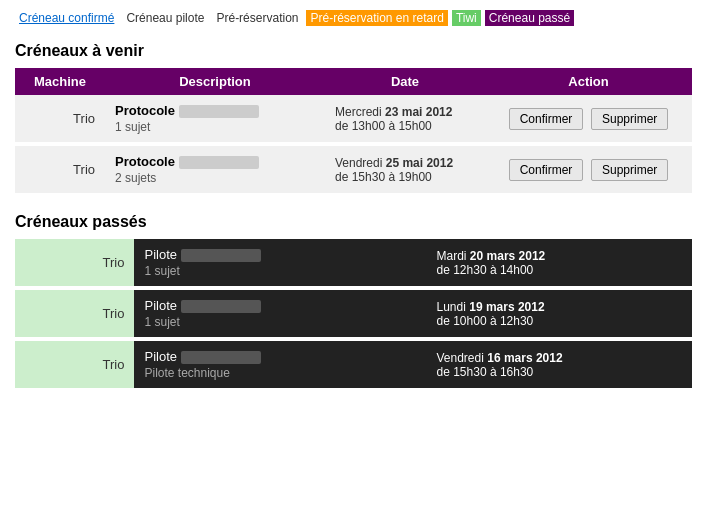 The height and width of the screenshot is (522, 707). What do you see at coordinates (560, 364) in the screenshot?
I see `past-date-cell: Vendredi 16 mars 2012 de 15h30 à 16h30` at bounding box center [560, 364].